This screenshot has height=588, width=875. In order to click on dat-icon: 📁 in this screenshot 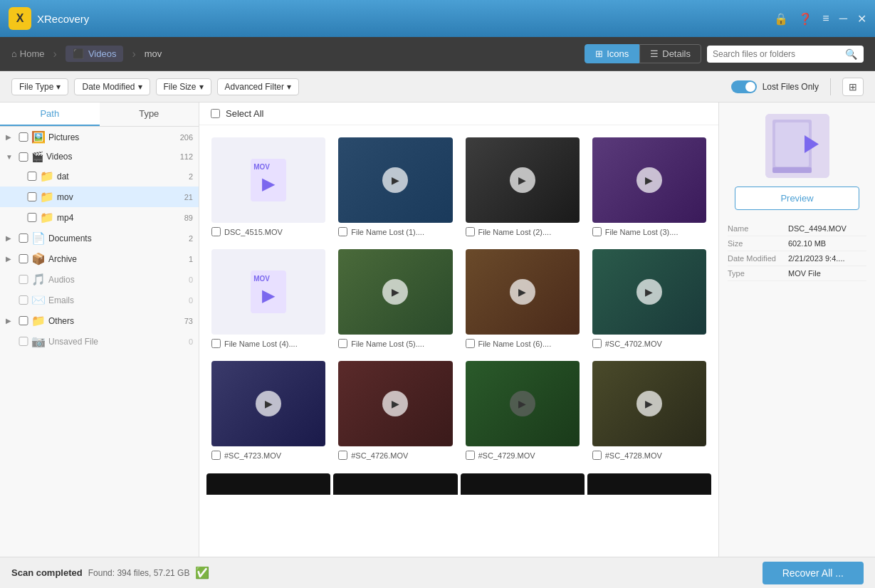, I will do `click(47, 177)`.